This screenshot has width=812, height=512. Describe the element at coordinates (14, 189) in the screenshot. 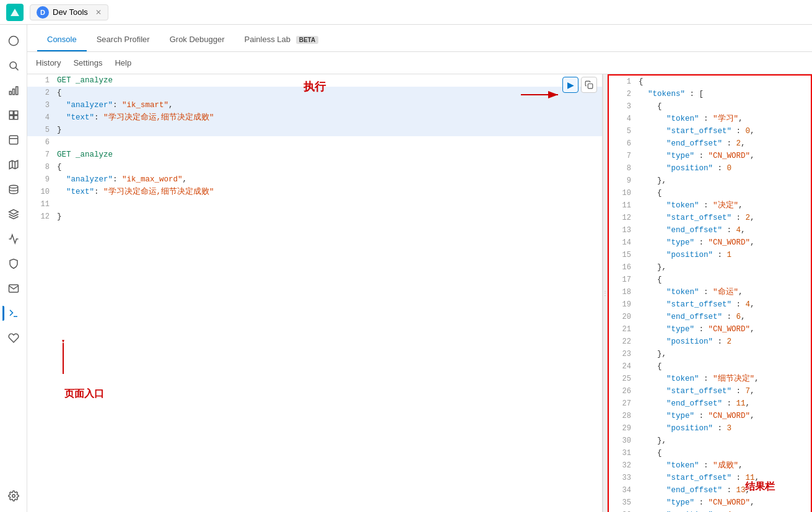

I see `sidebar-icon-stack-management` at that location.